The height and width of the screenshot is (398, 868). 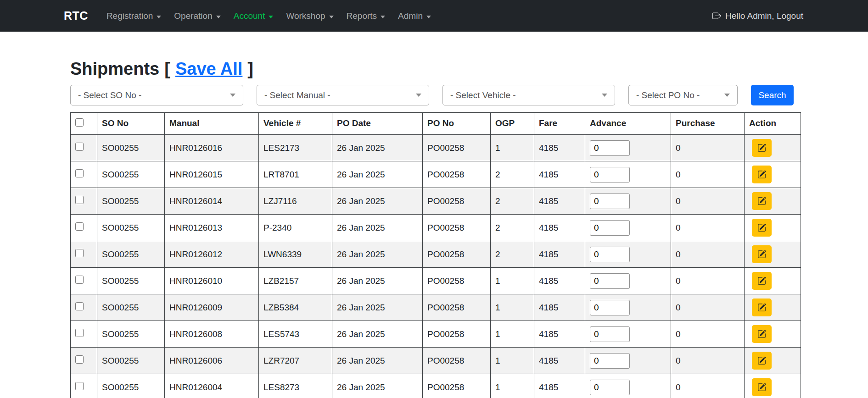 What do you see at coordinates (250, 16) in the screenshot?
I see `nav-item-label: Account` at bounding box center [250, 16].